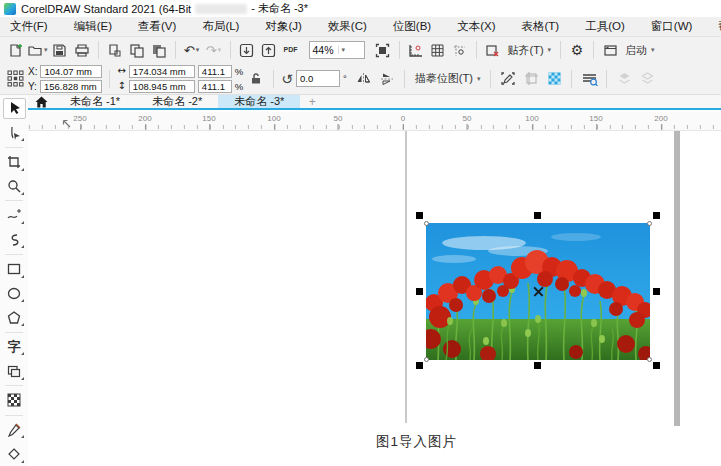  Describe the element at coordinates (508, 79) in the screenshot. I see `edit-bitmap-button` at that location.